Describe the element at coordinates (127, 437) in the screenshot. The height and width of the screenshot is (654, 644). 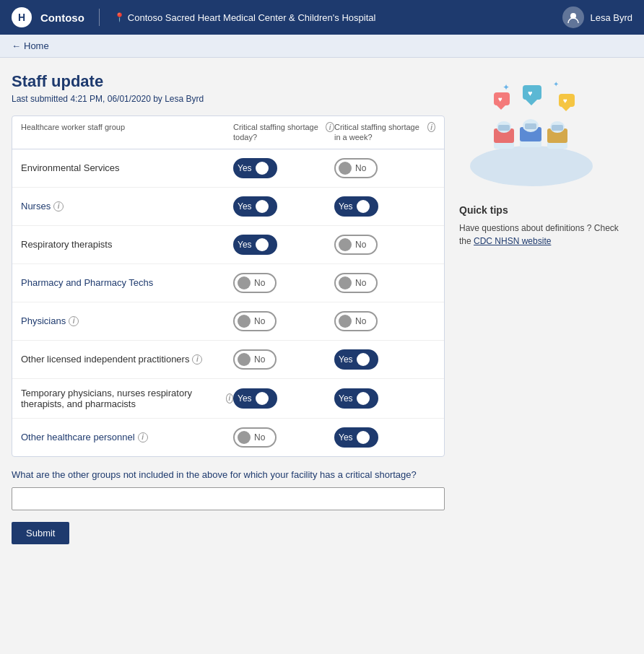
I see `row-label: Other healthcare personnel i` at that location.